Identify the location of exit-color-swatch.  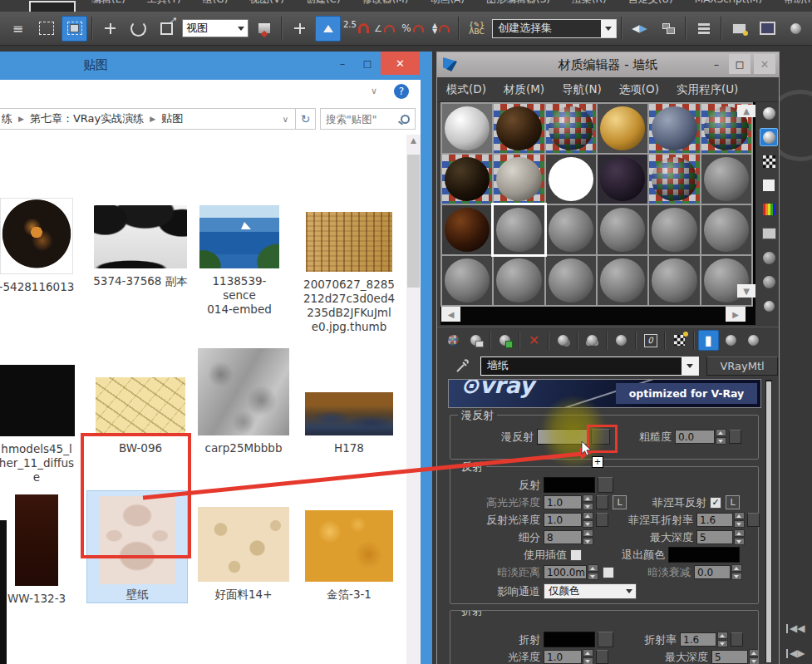
(704, 555).